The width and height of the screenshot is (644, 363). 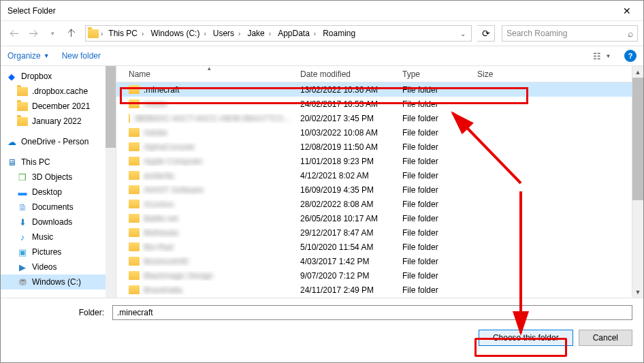 What do you see at coordinates (346, 233) in the screenshot?
I see `file-date: 29/12/2017 8:47 AM` at bounding box center [346, 233].